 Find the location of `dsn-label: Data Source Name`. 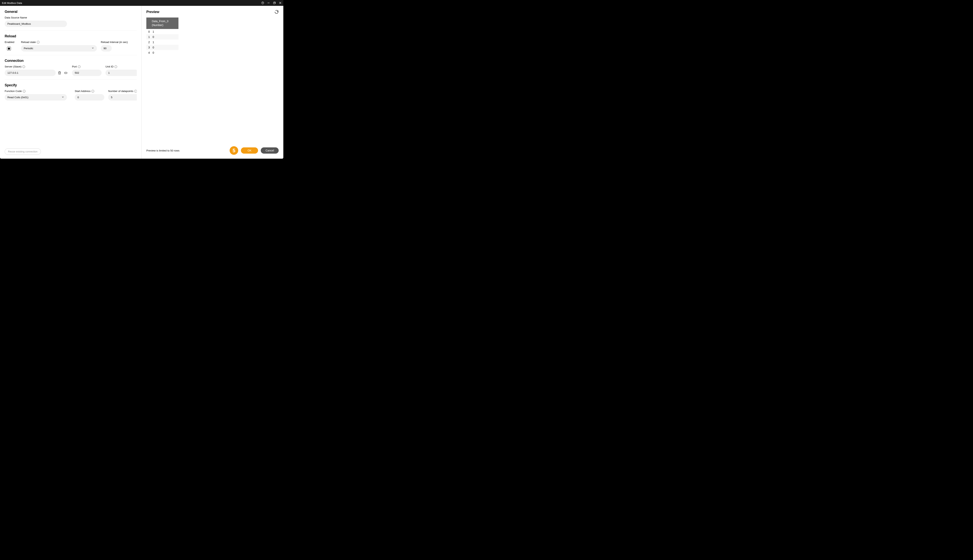

dsn-label: Data Source Name is located at coordinates (71, 18).